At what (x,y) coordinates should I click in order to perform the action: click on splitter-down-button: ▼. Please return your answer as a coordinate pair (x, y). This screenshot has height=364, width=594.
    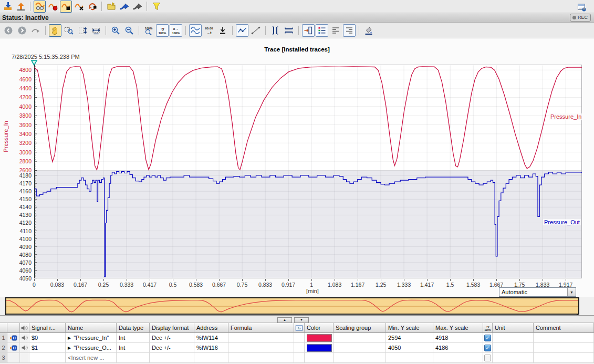
    Looking at the image, I should click on (301, 320).